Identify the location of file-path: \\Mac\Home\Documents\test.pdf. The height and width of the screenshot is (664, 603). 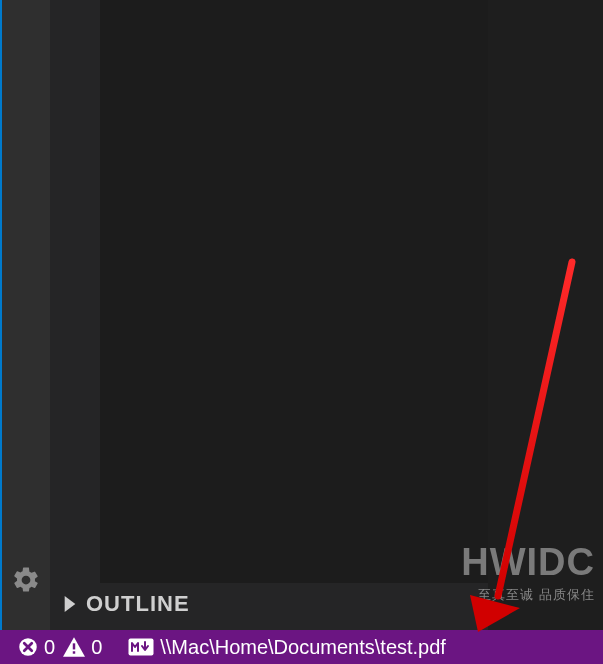
(303, 648).